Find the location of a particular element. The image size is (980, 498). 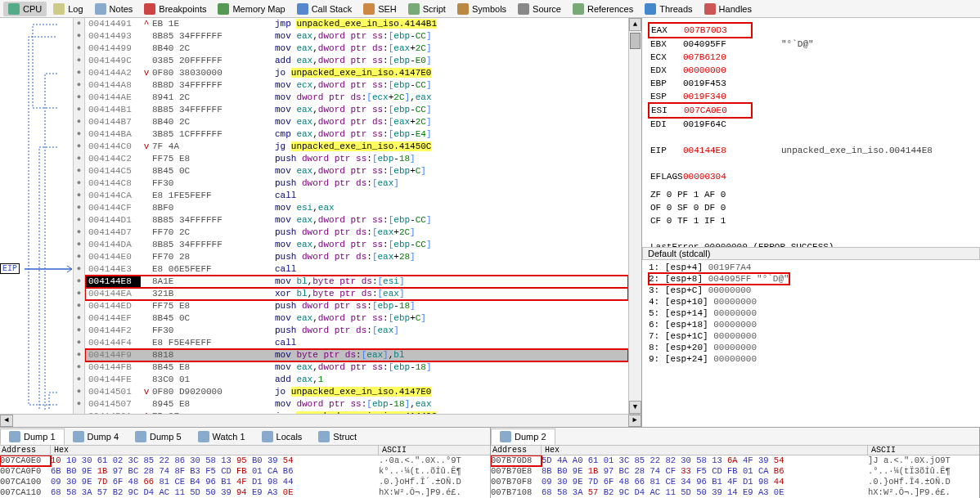

disasm-line: 004144A2v0F80 38030000jo unpacked_exe_in… is located at coordinates (357, 74).